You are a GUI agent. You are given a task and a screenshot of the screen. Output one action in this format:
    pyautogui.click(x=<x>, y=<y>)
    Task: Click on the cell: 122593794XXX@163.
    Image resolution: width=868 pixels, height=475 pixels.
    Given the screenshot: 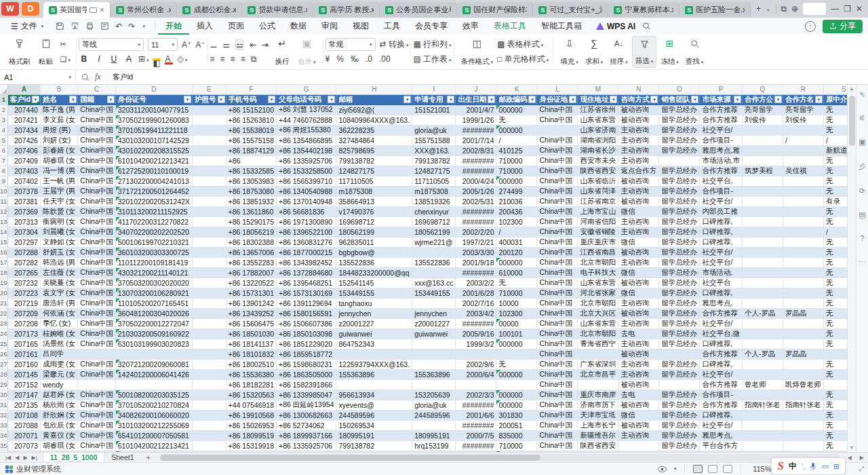 What is the action you would take?
    pyautogui.click(x=374, y=364)
    